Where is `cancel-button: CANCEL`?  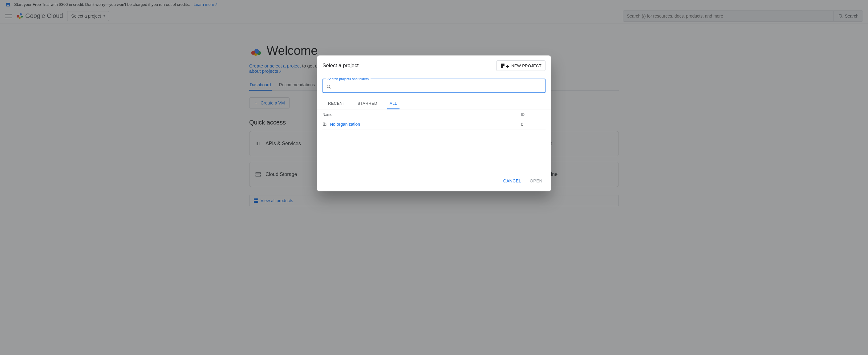 cancel-button: CANCEL is located at coordinates (513, 181).